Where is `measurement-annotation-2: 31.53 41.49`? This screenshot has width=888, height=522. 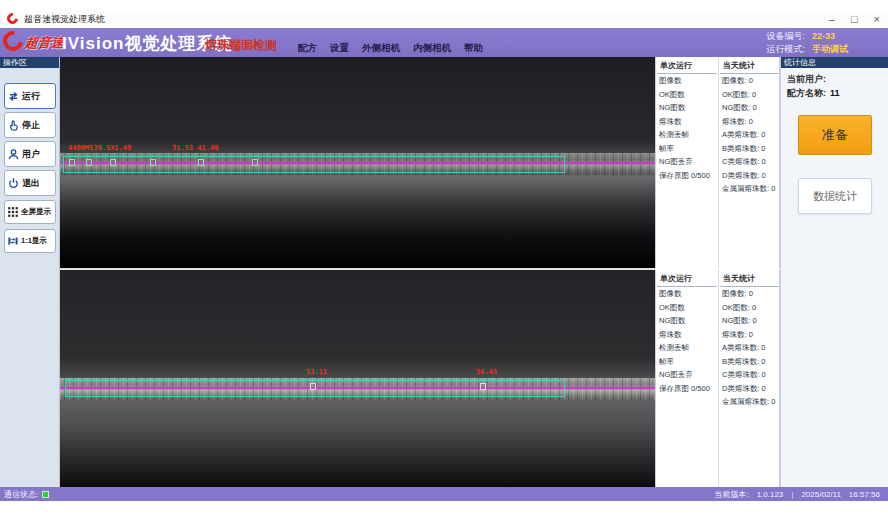
measurement-annotation-2: 31.53 41.49 is located at coordinates (195, 148).